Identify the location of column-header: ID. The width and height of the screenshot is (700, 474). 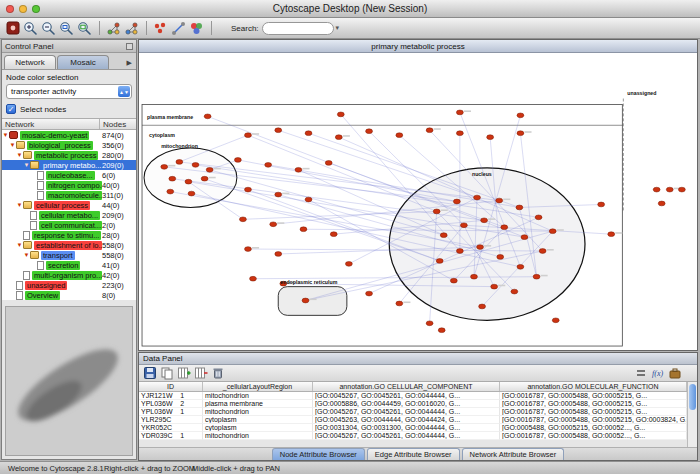
(171, 386).